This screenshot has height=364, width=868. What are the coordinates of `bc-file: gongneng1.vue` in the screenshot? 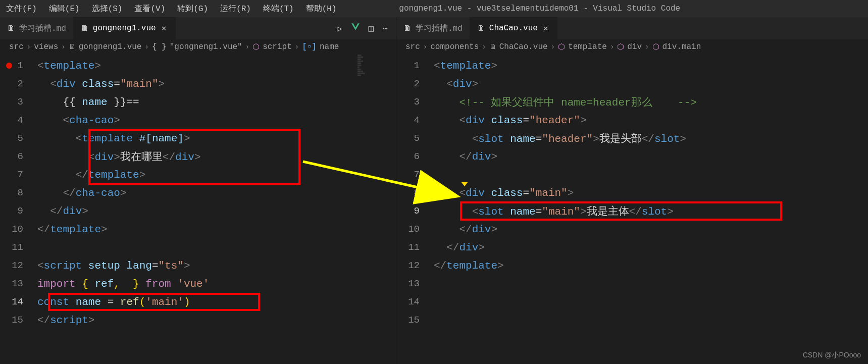 It's located at (110, 47).